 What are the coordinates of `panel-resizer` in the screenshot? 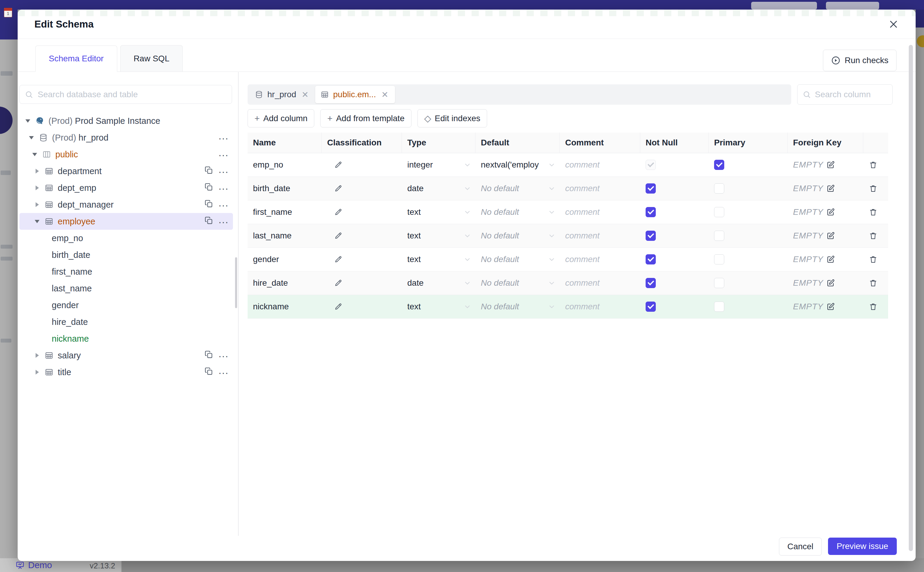 It's located at (238, 304).